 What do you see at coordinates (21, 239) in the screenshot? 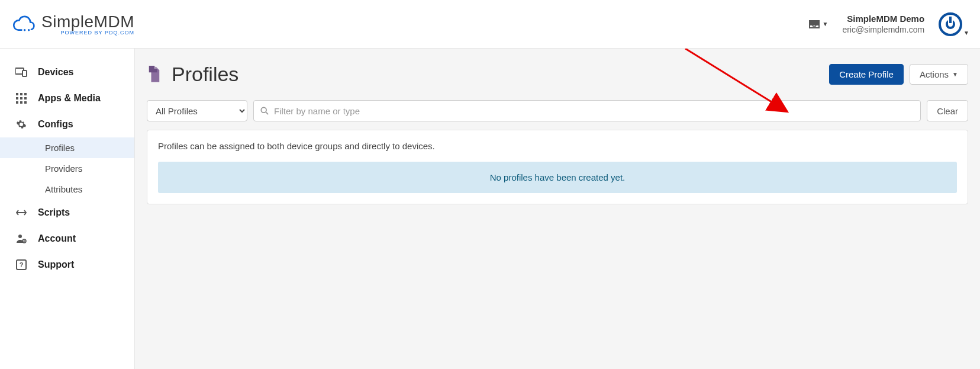
I see `account-icon` at bounding box center [21, 239].